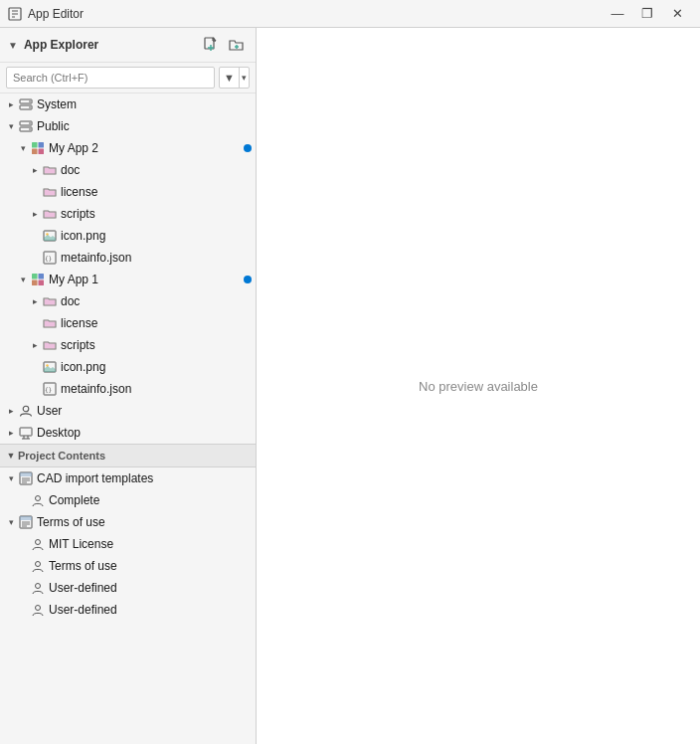 This screenshot has width=700, height=744. Describe the element at coordinates (127, 456) in the screenshot. I see `project-contents-section: ▼ Project Contents` at that location.